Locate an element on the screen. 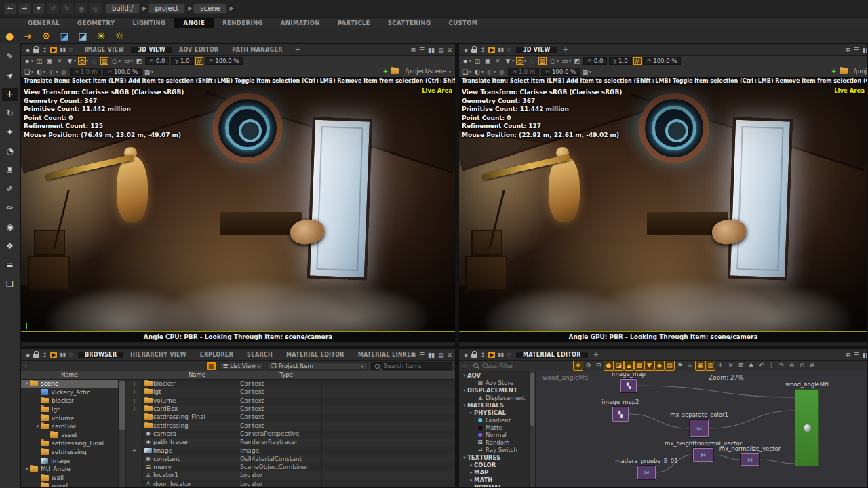  tree-item: lgt is located at coordinates (69, 409).